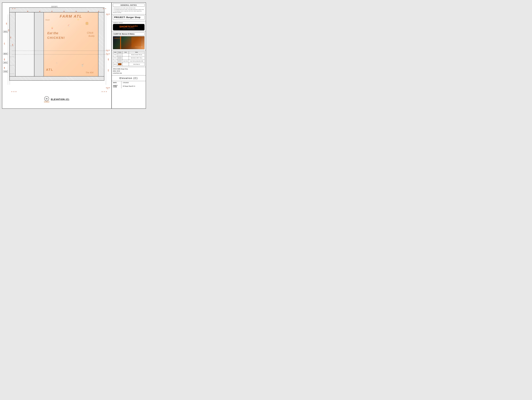  I want to click on space-location-value: KSA, so click(120, 73).